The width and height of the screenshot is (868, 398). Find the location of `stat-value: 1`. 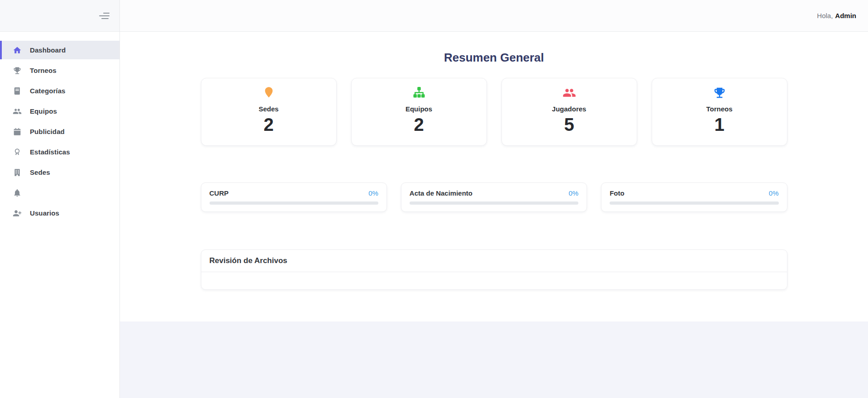

stat-value: 1 is located at coordinates (720, 125).